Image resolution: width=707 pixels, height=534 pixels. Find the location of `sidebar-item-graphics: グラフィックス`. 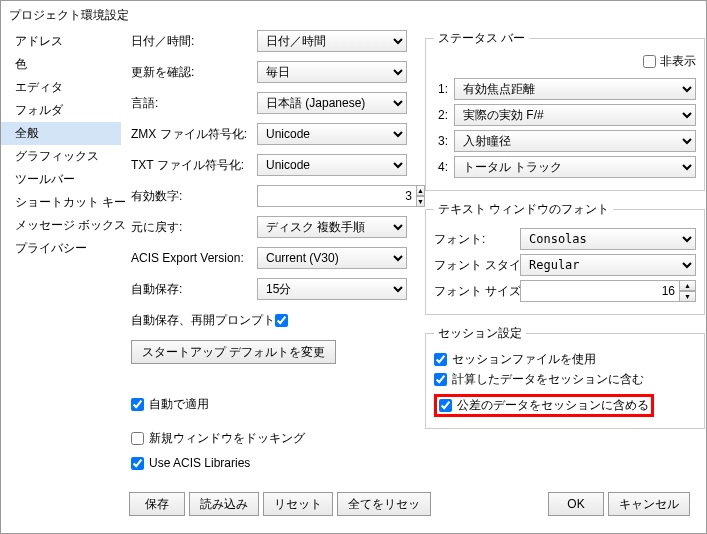

sidebar-item-graphics: グラフィックス is located at coordinates (61, 156).